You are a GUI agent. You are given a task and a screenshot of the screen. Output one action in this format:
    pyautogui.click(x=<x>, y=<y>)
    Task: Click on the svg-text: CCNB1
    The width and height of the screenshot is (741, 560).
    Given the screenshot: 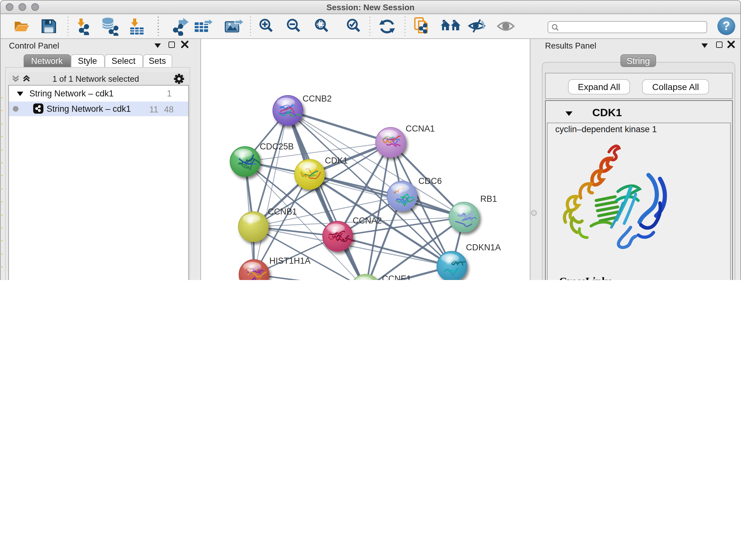 What is the action you would take?
    pyautogui.click(x=282, y=212)
    